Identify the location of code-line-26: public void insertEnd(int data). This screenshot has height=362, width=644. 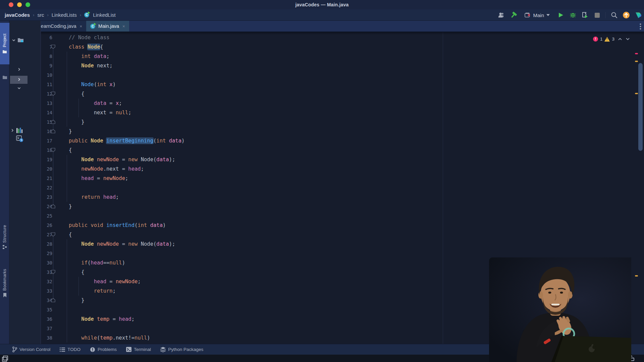
(103, 225).